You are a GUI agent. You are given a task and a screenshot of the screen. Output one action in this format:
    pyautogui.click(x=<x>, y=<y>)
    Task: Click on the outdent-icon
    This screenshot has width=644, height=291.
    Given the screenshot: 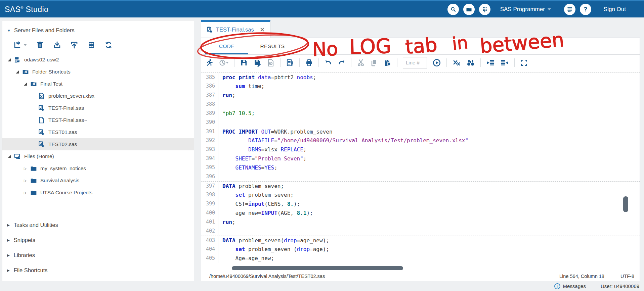 What is the action you would take?
    pyautogui.click(x=505, y=63)
    